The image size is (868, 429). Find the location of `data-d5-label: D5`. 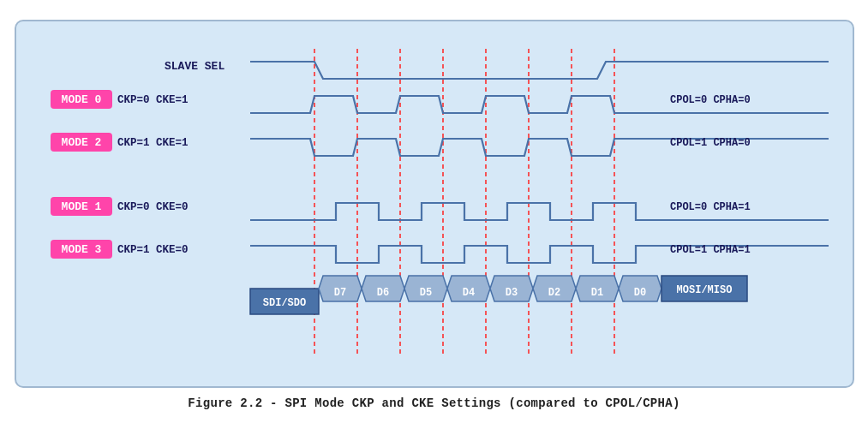

data-d5-label: D5 is located at coordinates (425, 293).